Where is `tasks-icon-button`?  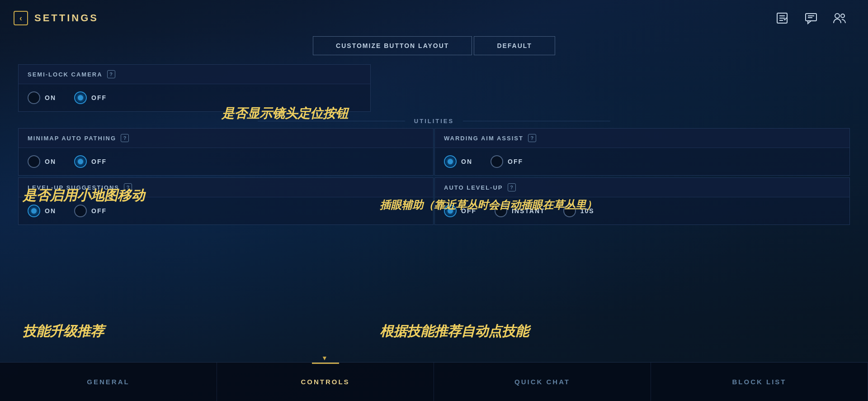 tasks-icon-button is located at coordinates (782, 18).